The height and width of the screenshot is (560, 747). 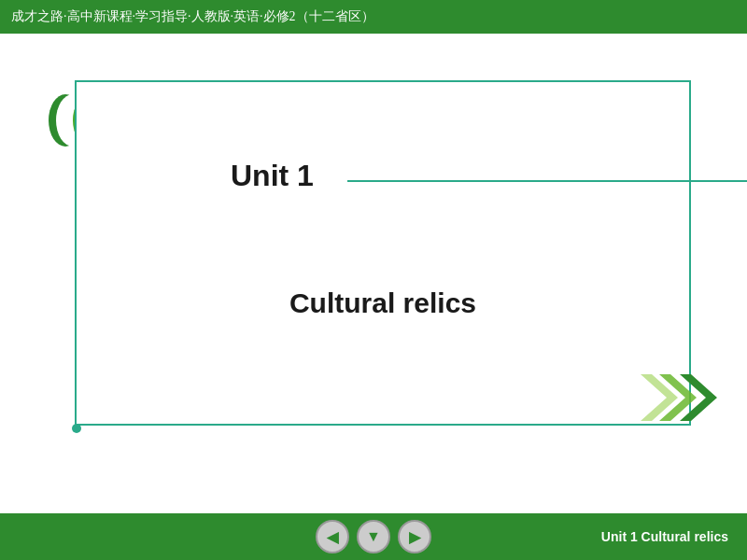 I want to click on header-title: 成才之路·高中新课程·学习指导·人教版·英语·必修2（十二省区）, so click(x=192, y=17).